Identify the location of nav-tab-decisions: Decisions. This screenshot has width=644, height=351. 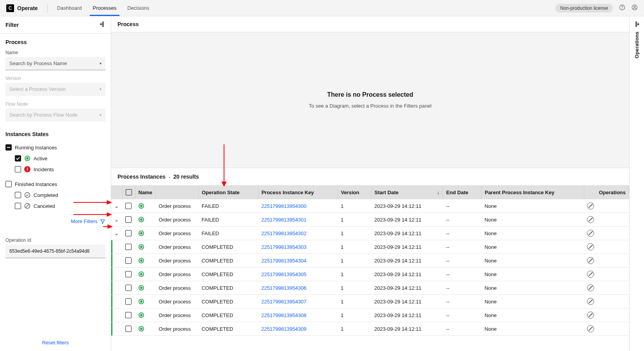
(138, 8).